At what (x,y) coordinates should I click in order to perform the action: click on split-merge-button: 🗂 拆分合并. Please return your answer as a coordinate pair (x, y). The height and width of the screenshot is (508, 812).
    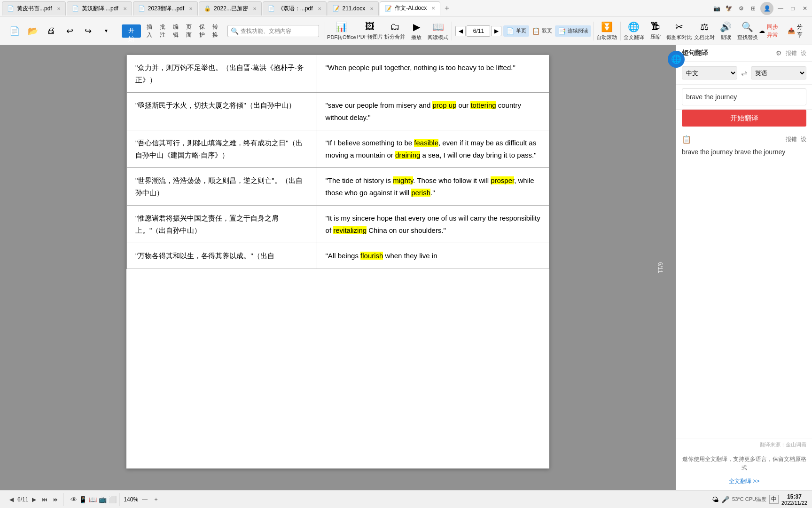
    Looking at the image, I should click on (395, 31).